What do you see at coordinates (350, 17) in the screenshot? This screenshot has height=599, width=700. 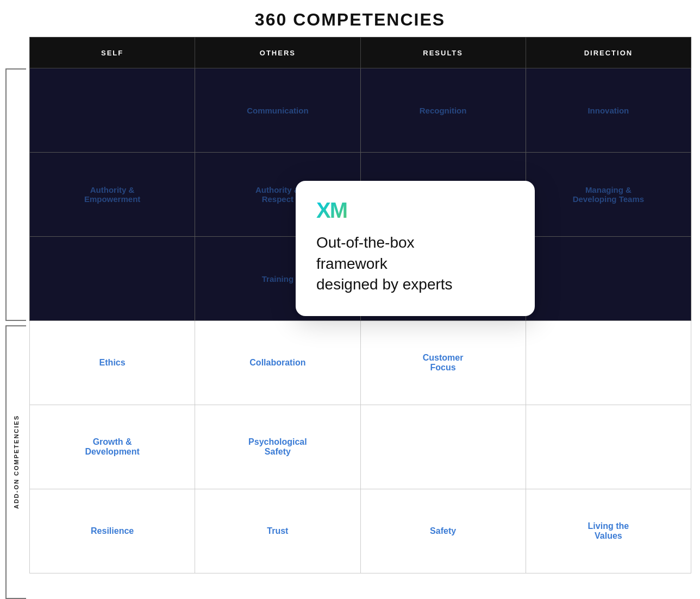 I see `page-title: 360 COMPETENCIES` at bounding box center [350, 17].